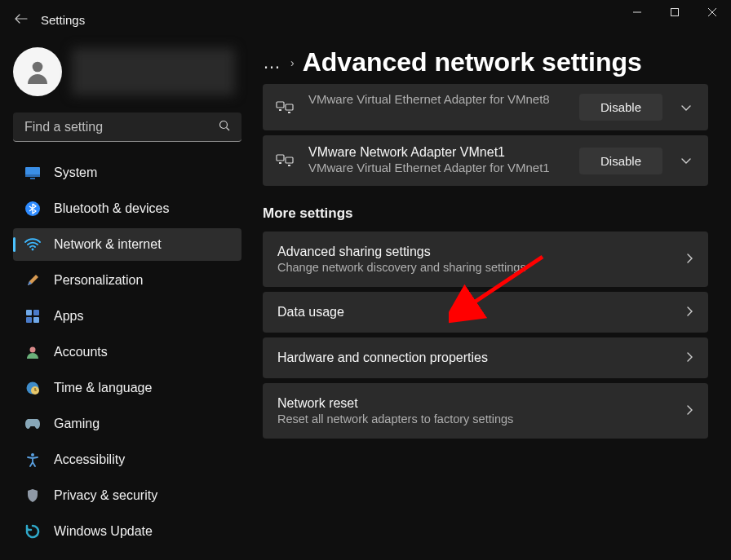 The width and height of the screenshot is (731, 560). What do you see at coordinates (366, 20) in the screenshot?
I see `titlebar: Settings` at bounding box center [366, 20].